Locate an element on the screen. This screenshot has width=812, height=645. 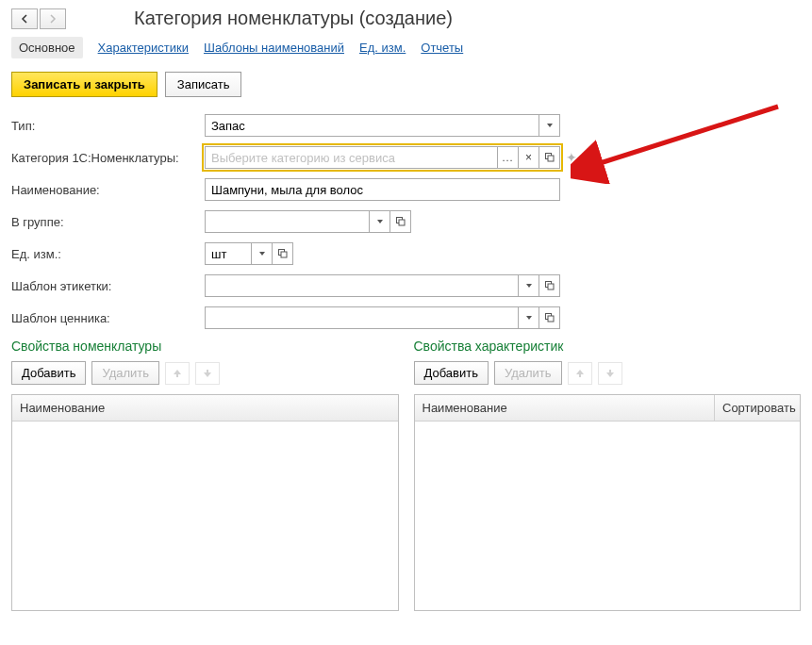
category-1c-clear-button: × is located at coordinates (529, 157).